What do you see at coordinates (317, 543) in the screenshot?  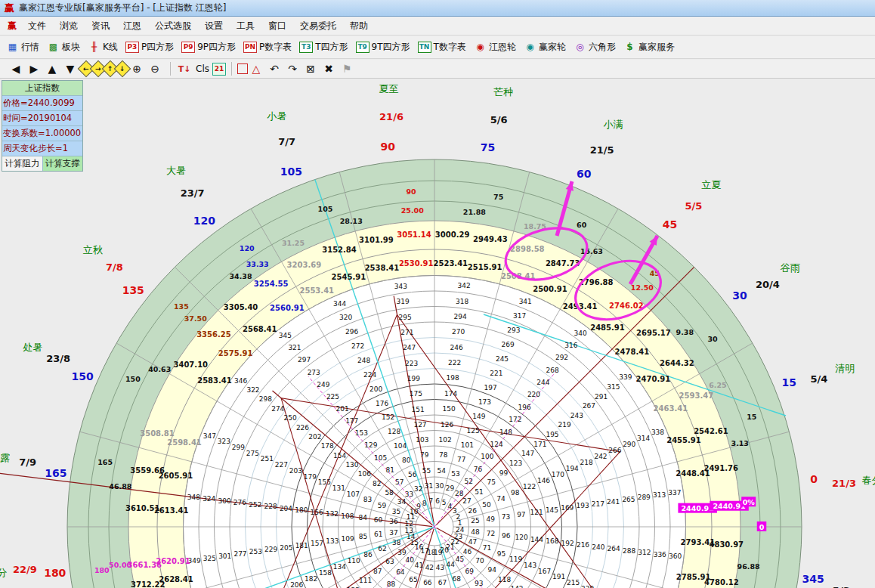 I see `svg-text: 157` at bounding box center [317, 543].